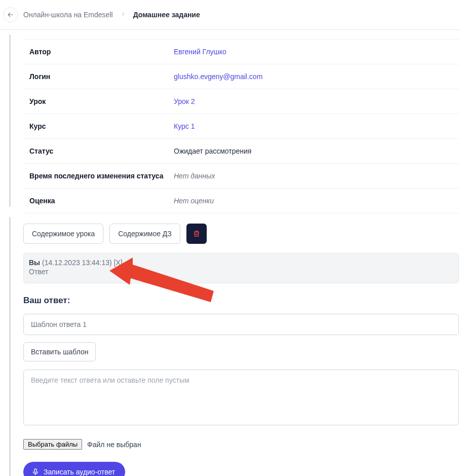  I want to click on file-status: Файл не выбран, so click(114, 445).